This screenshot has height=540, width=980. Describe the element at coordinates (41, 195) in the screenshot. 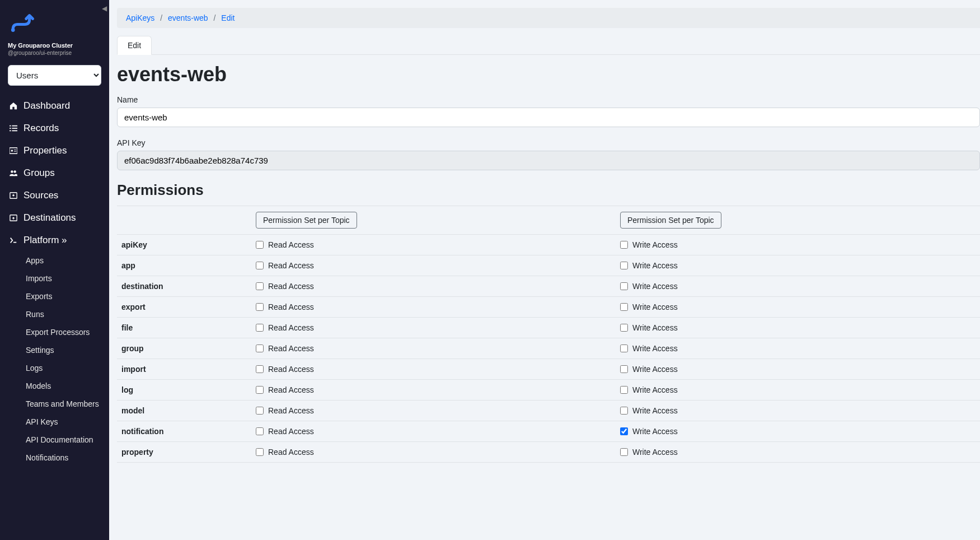

I see `nav-label: Sources` at that location.